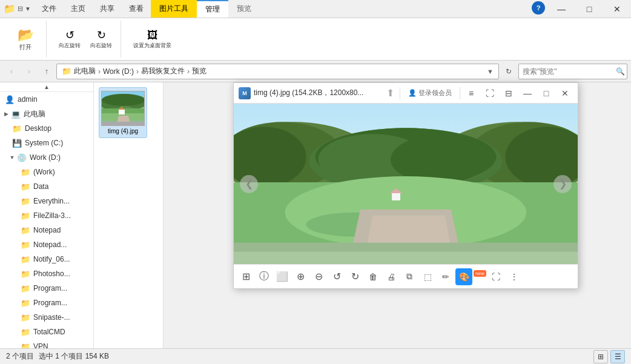 The width and height of the screenshot is (631, 364). I want to click on dropdown-arrow: ▼, so click(28, 8).